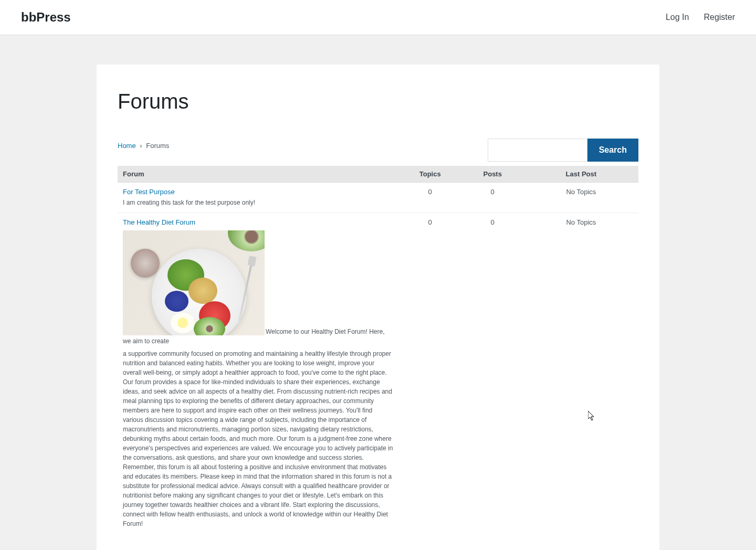 This screenshot has height=550, width=756. I want to click on forum-link: For Test Purpose, so click(149, 192).